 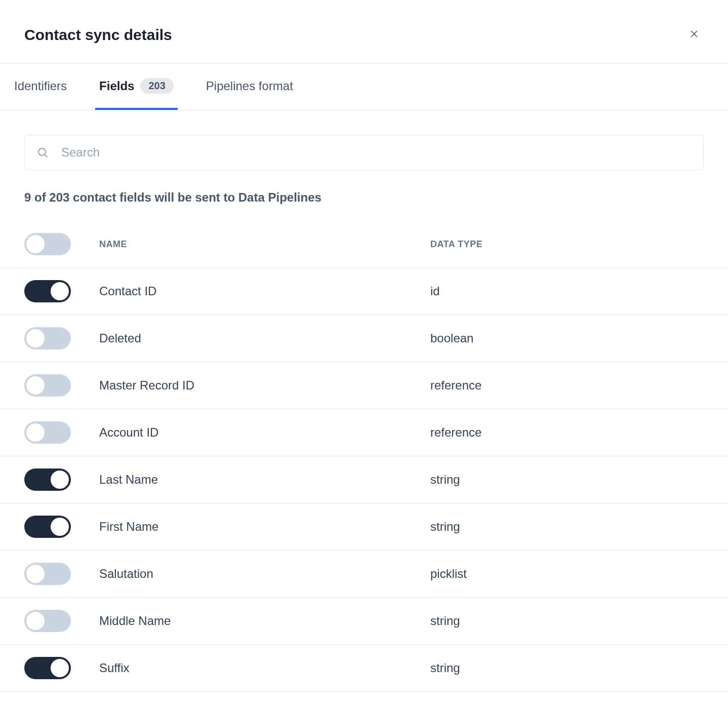 What do you see at coordinates (364, 433) in the screenshot?
I see `table-row: Account IDreference` at bounding box center [364, 433].